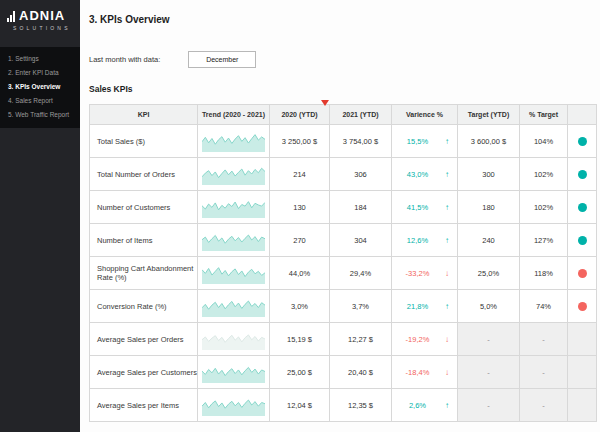 The height and width of the screenshot is (432, 600). What do you see at coordinates (300, 208) in the screenshot?
I see `value-2020-cell: 130` at bounding box center [300, 208].